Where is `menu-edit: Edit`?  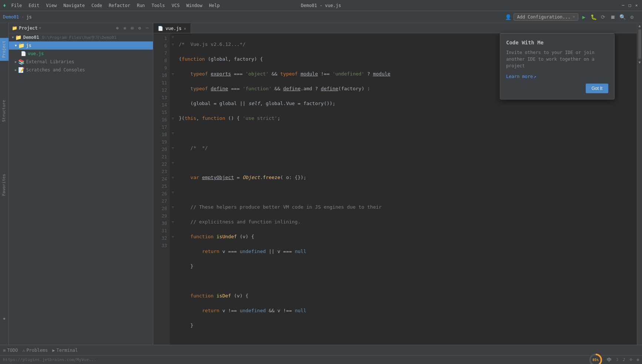
menu-edit: Edit is located at coordinates (34, 6).